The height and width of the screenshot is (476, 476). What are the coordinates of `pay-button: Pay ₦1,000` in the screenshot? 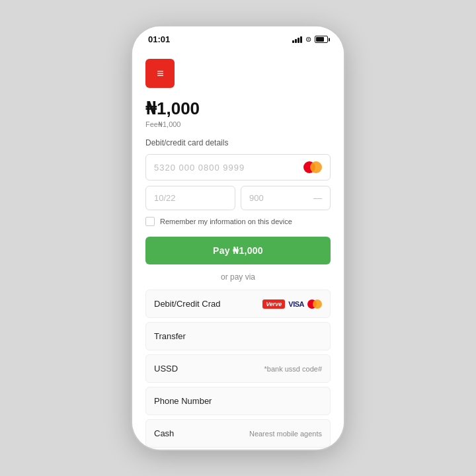 It's located at (238, 251).